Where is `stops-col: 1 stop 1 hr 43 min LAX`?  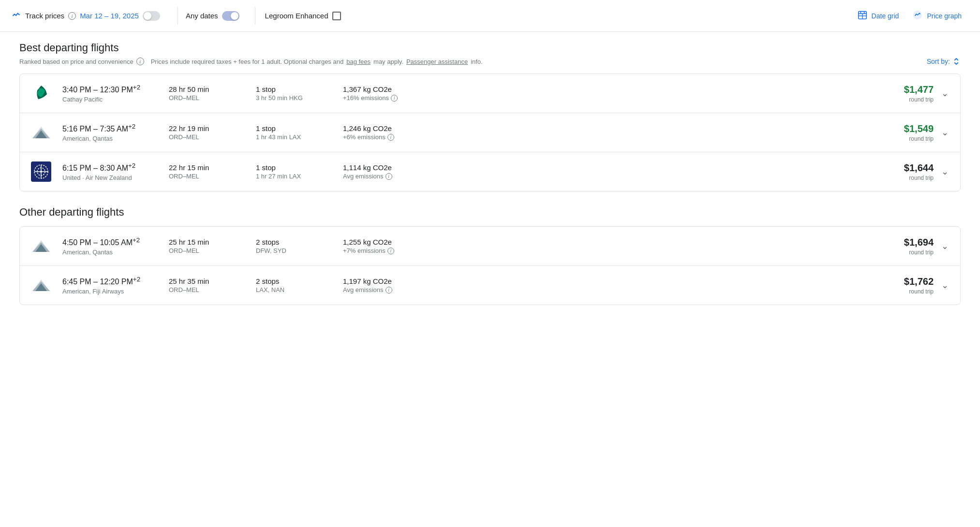 stops-col: 1 stop 1 hr 43 min LAX is located at coordinates (299, 132).